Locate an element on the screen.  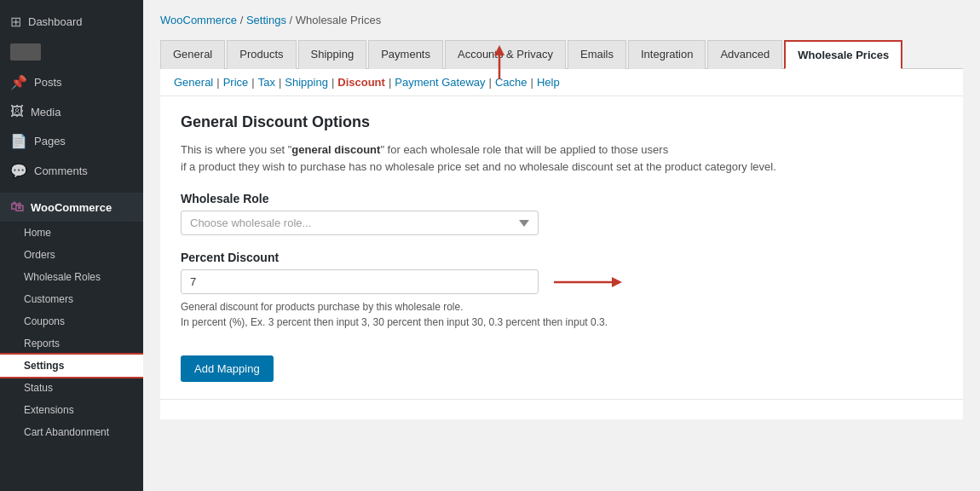
tab-advanced: Advanced is located at coordinates (745, 55).